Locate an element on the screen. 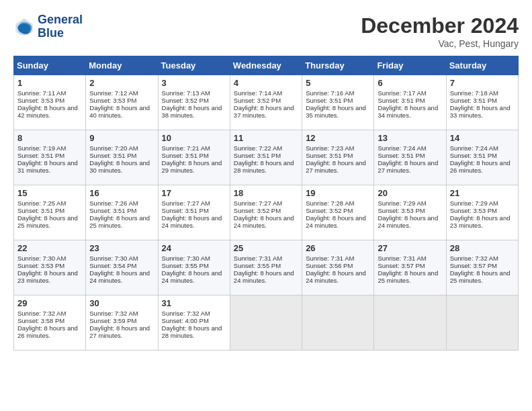 The height and width of the screenshot is (411, 532). sunrise-text: Sunrise: 7:12 AM is located at coordinates (122, 93).